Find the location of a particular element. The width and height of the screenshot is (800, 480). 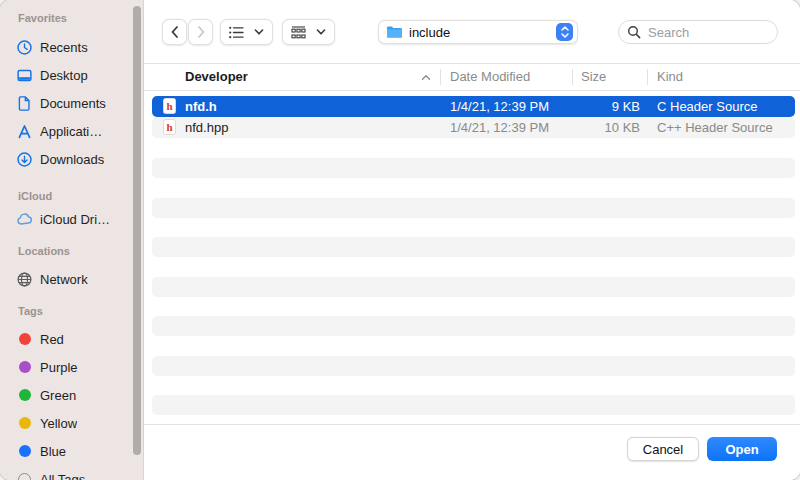

sidebar-item-label: Purple is located at coordinates (59, 368).